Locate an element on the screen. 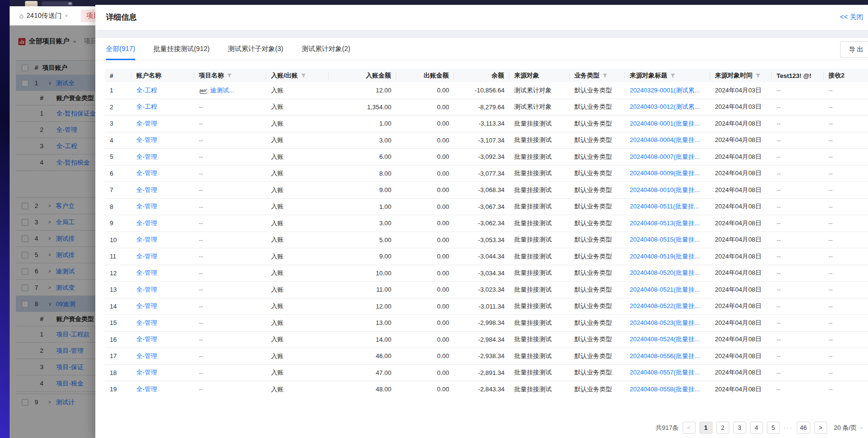 This screenshot has height=438, width=868. home-menu: ⌂ 2410传送门 ∨ is located at coordinates (44, 16).